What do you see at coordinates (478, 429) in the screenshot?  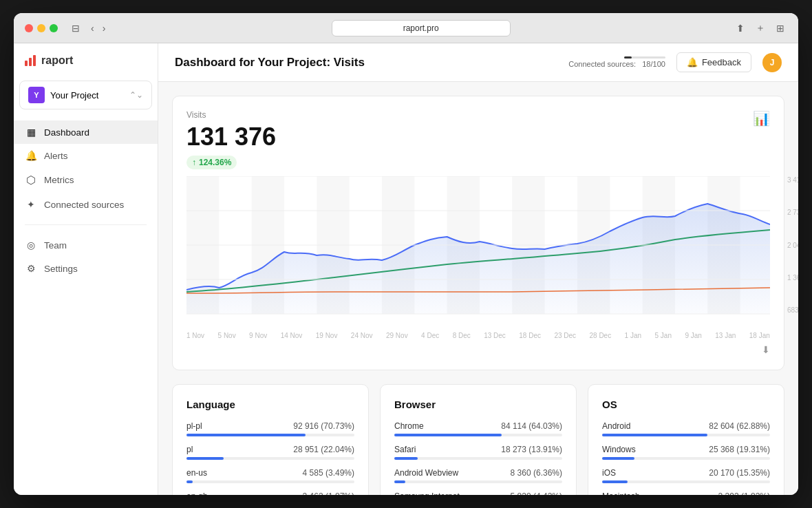 I see `stat-row-chrome: Chrome 84 114 (64.03%)` at bounding box center [478, 429].